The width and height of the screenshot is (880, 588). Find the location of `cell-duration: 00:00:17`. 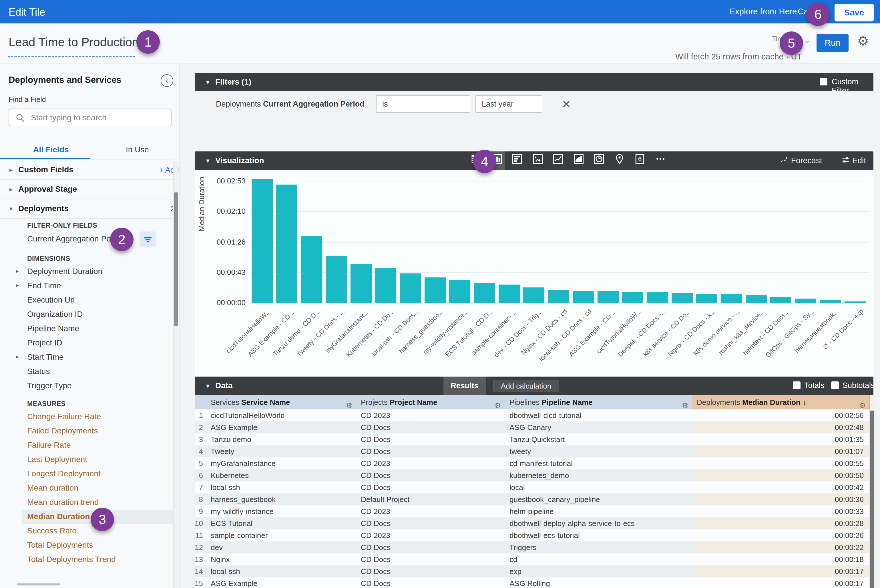

cell-duration: 00:00:17 is located at coordinates (781, 572).